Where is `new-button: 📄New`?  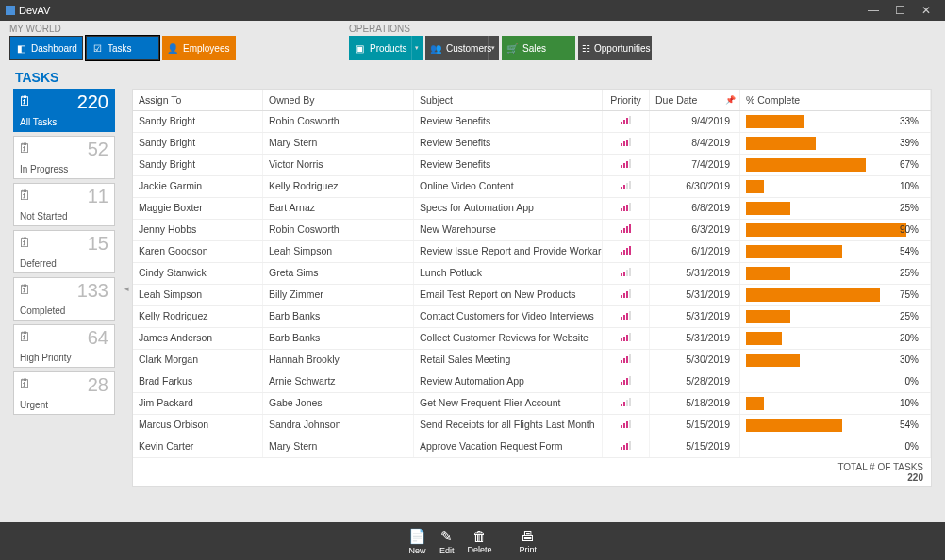
new-button: 📄New is located at coordinates (417, 541).